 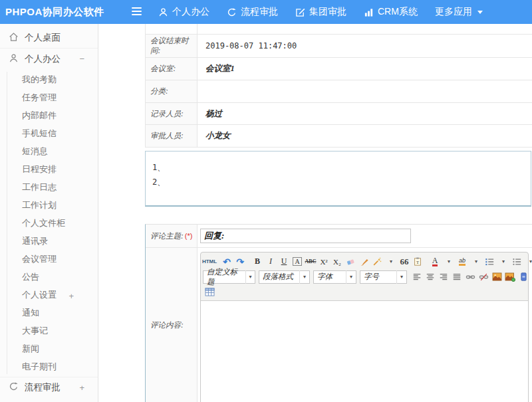 What do you see at coordinates (49, 133) in the screenshot?
I see `sidebar-item-mobile-sms: 手机短信` at bounding box center [49, 133].